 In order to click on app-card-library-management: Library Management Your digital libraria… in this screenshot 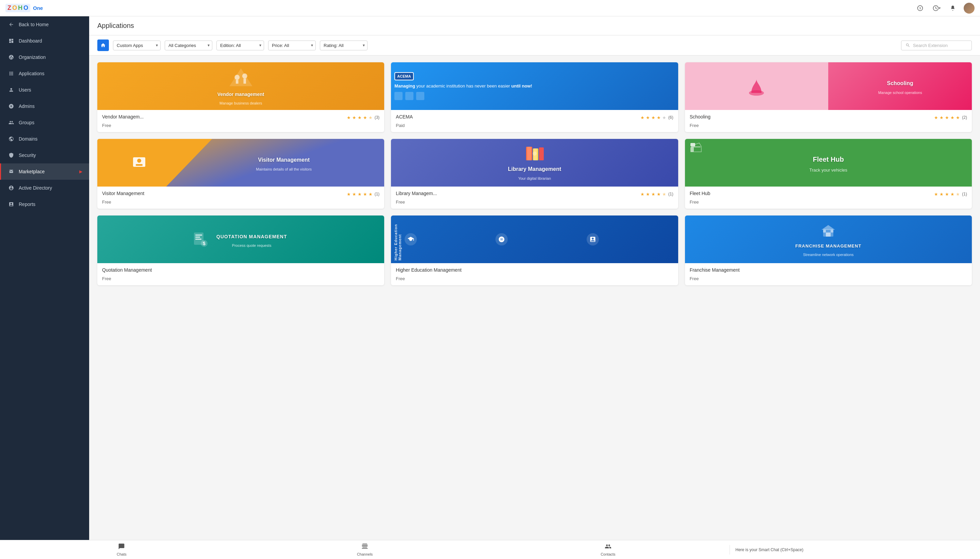, I will do `click(535, 174)`.